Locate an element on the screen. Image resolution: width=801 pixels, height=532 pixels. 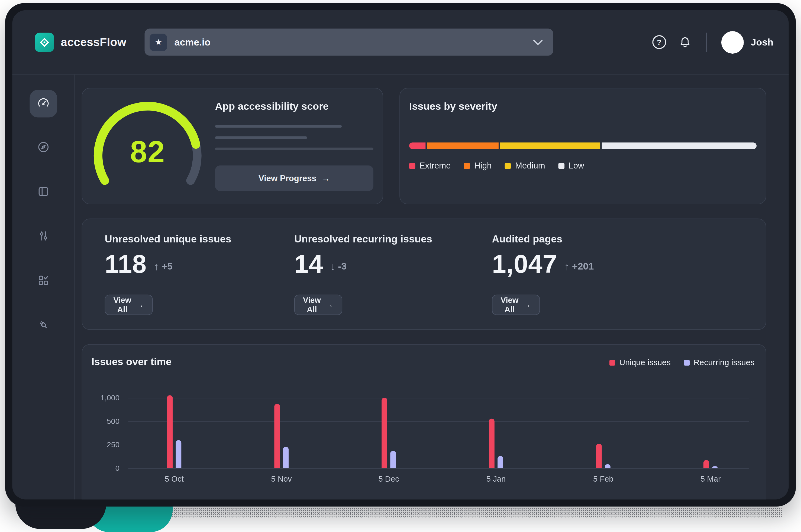
top-bar: accessFlow ★ acme.io ? is located at coordinates (400, 42).